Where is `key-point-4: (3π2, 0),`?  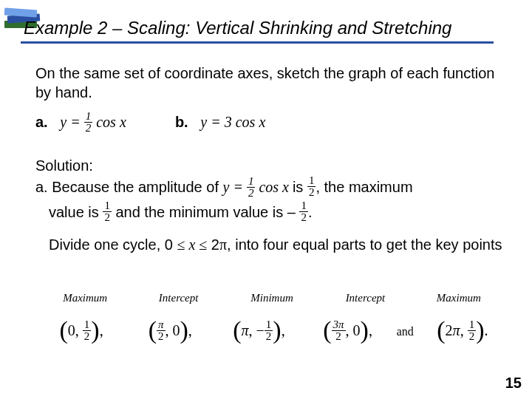
key-point-4: (3π2, 0), is located at coordinates (348, 332).